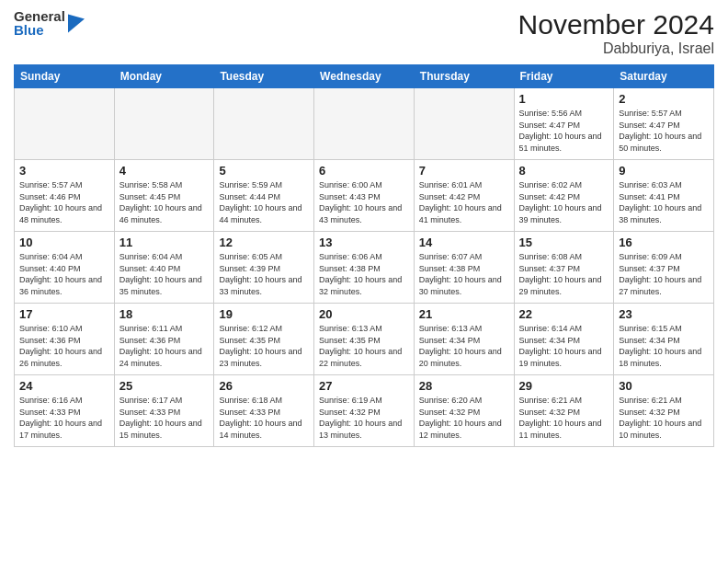 The width and height of the screenshot is (728, 563). I want to click on calendar-cell-w1-d7: 2Sunrise: 5:57 AM Sunset: 4:47 PM Daylig…, so click(664, 124).